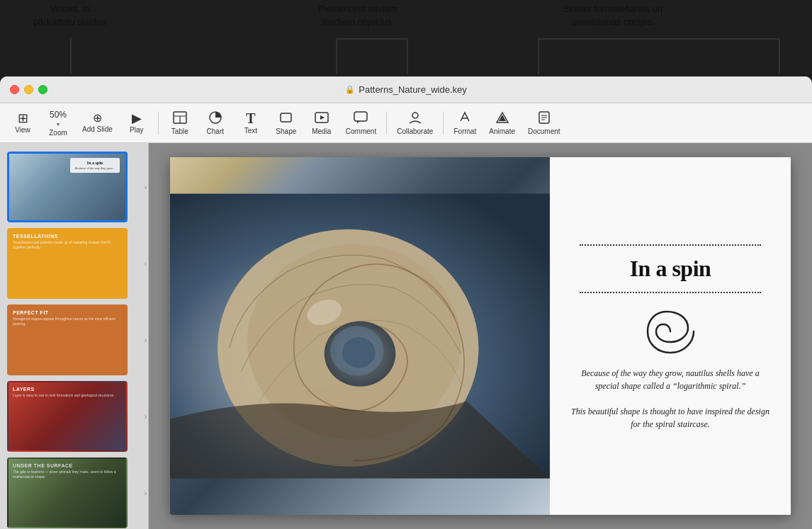 This screenshot has height=529, width=812. What do you see at coordinates (58, 123) in the screenshot?
I see `zoom-button: 50% ▾ Zoom` at bounding box center [58, 123].